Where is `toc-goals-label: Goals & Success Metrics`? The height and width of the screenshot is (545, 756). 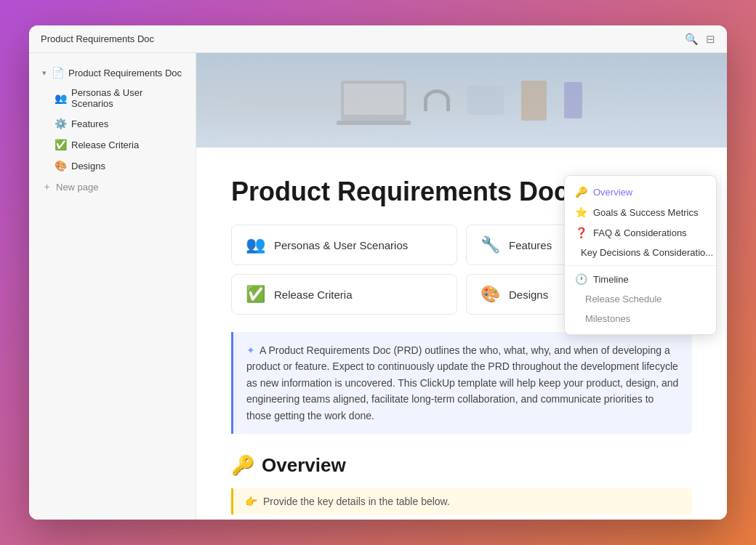 toc-goals-label: Goals & Success Metrics is located at coordinates (646, 212).